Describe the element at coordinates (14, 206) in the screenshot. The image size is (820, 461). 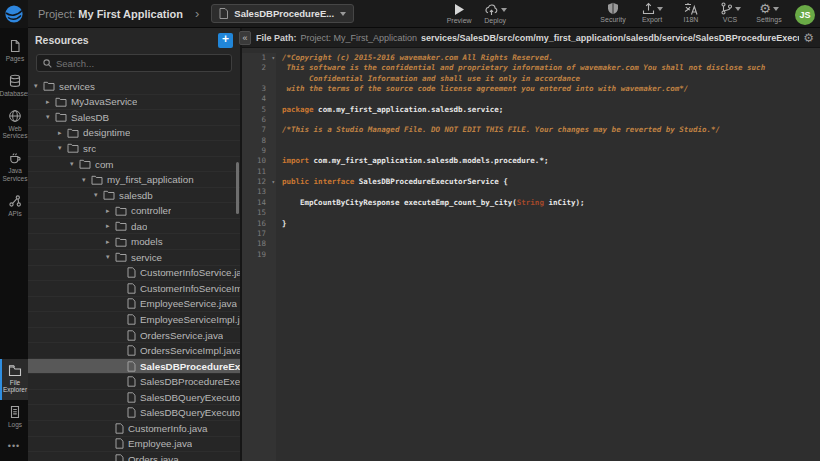
I see `sidebar-item-apis: APIs` at that location.